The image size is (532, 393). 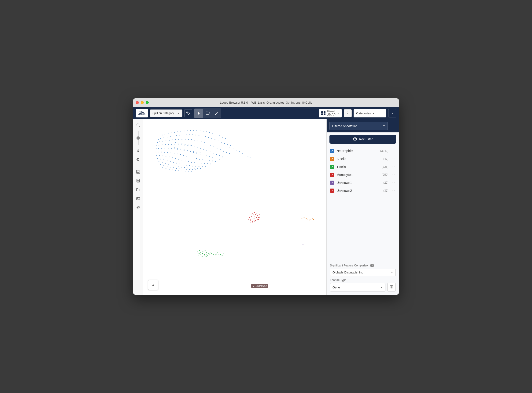 I want to click on categories-dropdown: Categories ▼, so click(x=370, y=113).